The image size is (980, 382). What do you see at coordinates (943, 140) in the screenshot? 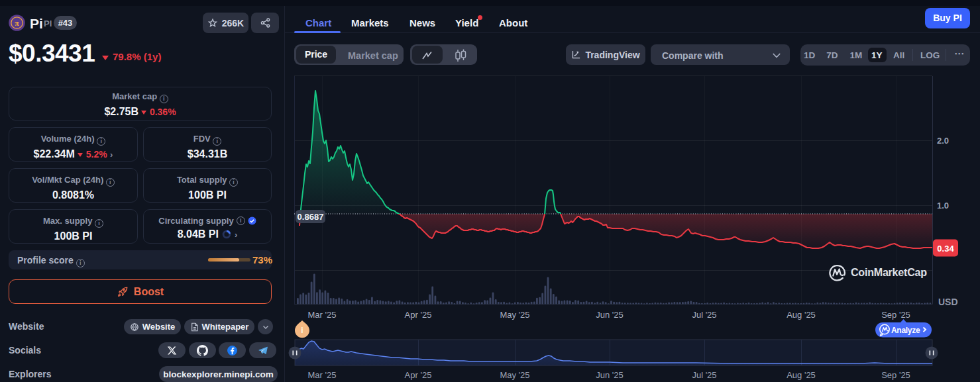
I see `svg-text: 2.0` at bounding box center [943, 140].